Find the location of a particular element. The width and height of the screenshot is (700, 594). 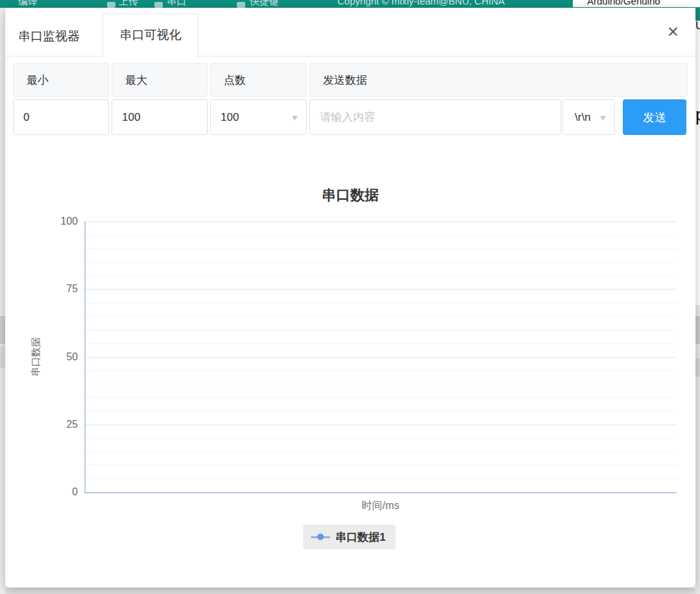

min-header: 最小 is located at coordinates (61, 80).